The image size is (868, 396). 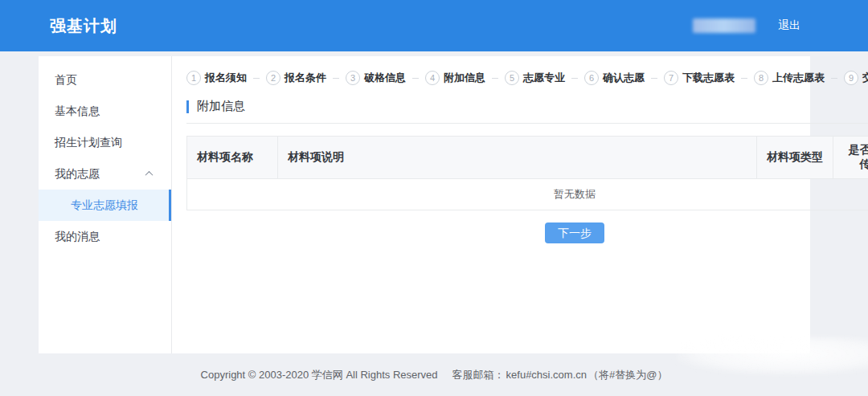 I want to click on section-title: 附加信息, so click(x=221, y=106).